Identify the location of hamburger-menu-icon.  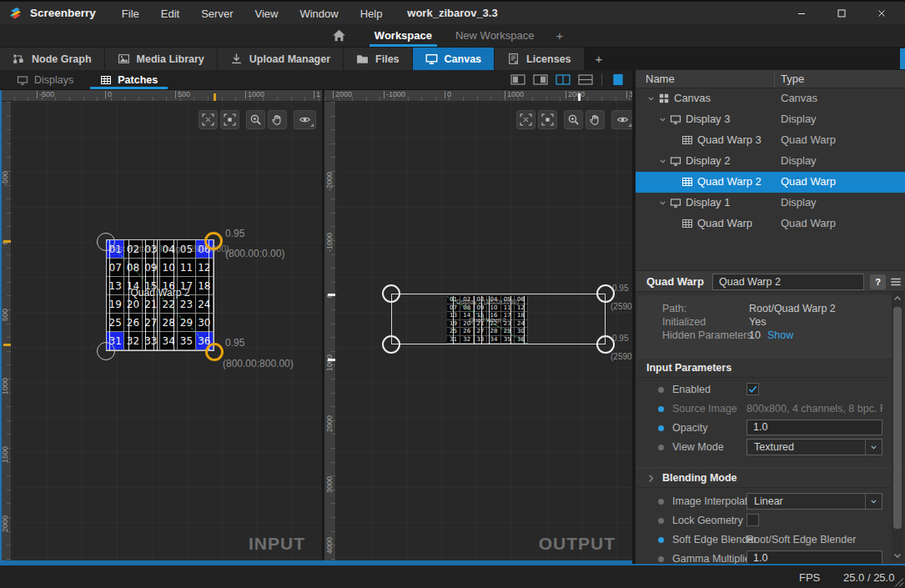
(896, 282).